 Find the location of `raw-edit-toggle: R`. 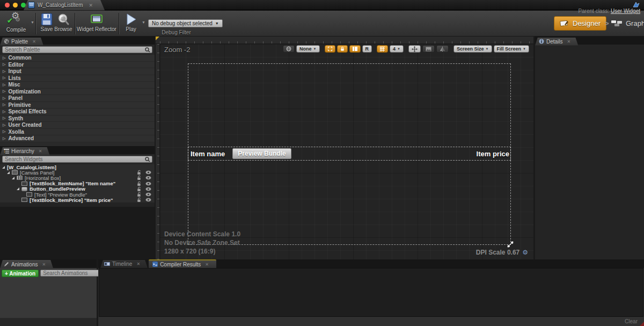

raw-edit-toggle: R is located at coordinates (367, 49).